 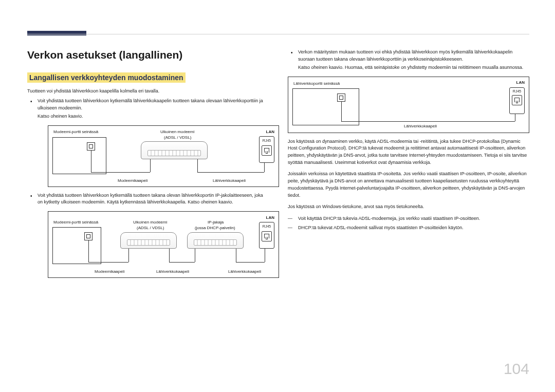 I want to click on paragraph-windows: Jos käytössä on Windows-tietokone, arvot…, so click(x=409, y=207).